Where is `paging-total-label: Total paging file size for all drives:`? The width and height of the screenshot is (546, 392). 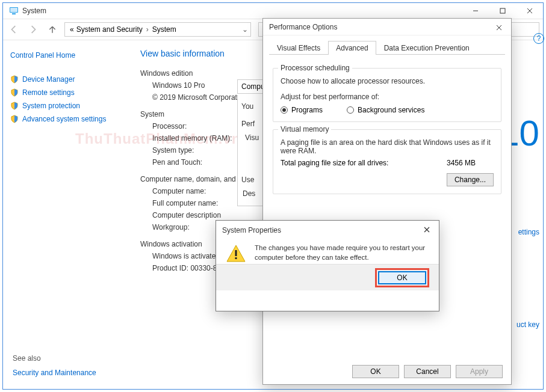
paging-total-label: Total paging file size for all drives: is located at coordinates (335, 163).